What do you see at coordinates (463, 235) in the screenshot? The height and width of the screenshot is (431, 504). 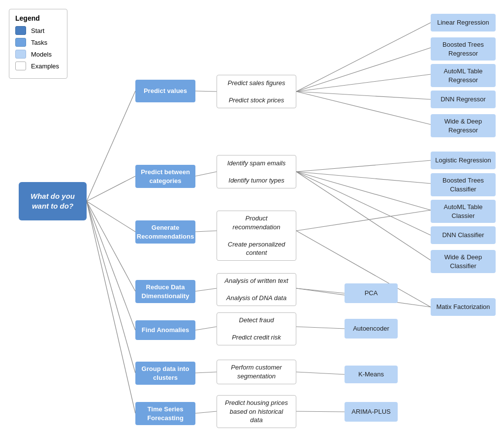 I see `model-dnn-cls: DNN Classifier` at bounding box center [463, 235].